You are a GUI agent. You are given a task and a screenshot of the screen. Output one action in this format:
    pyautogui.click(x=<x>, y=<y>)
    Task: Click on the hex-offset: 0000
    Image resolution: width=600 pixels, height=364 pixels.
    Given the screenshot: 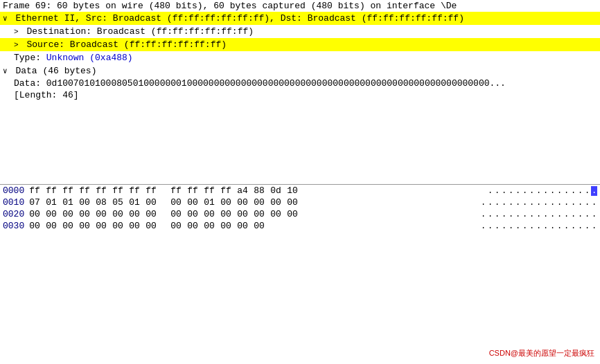 What is the action you would take?
    pyautogui.click(x=15, y=191)
    